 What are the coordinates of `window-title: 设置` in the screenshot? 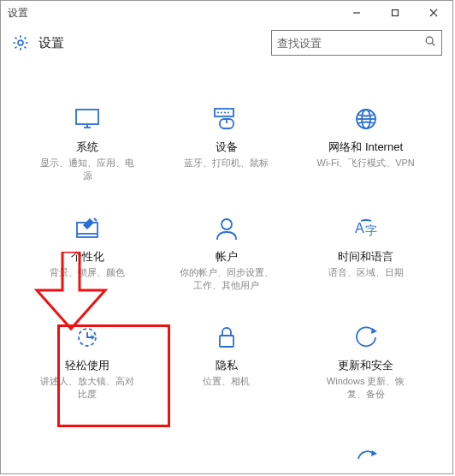 It's located at (18, 14).